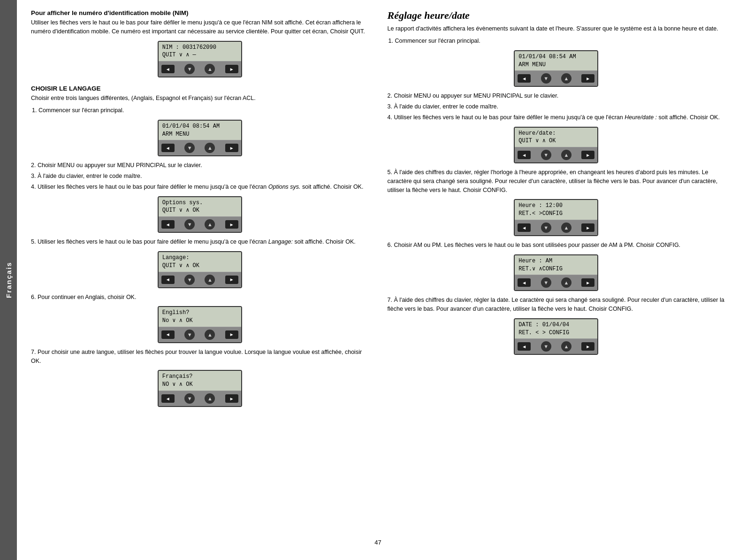 The image size is (739, 560). Describe the element at coordinates (556, 325) in the screenshot. I see `date-config-line1: DATE : 01/04/04` at that location.